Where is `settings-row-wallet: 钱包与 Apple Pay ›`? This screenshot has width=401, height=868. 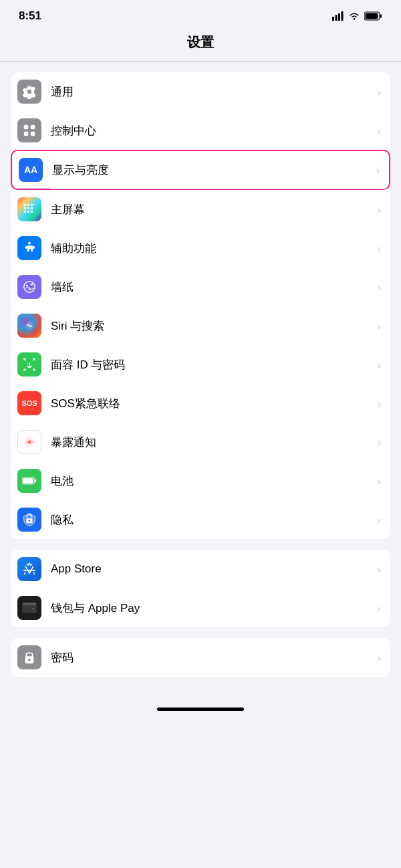
settings-row-wallet: 钱包与 Apple Pay › is located at coordinates (200, 608).